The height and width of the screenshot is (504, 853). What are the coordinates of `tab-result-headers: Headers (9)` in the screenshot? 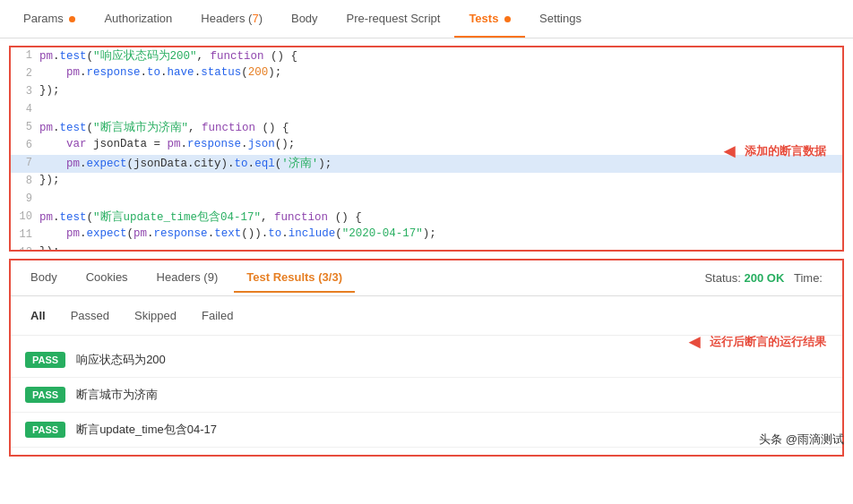 It's located at (188, 278).